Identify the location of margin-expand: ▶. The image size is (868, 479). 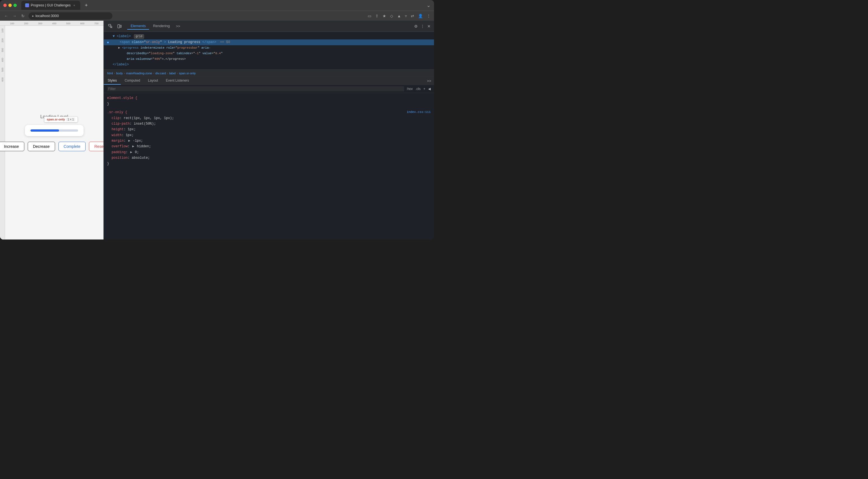
(129, 141).